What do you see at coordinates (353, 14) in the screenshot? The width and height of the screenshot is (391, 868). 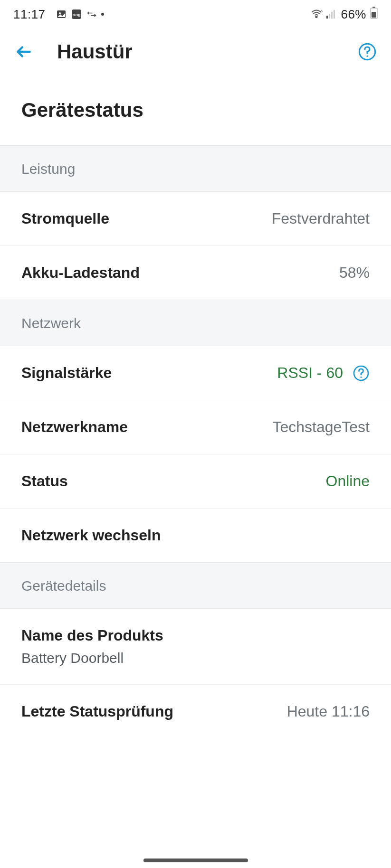 I see `battery-percentage: 66%` at bounding box center [353, 14].